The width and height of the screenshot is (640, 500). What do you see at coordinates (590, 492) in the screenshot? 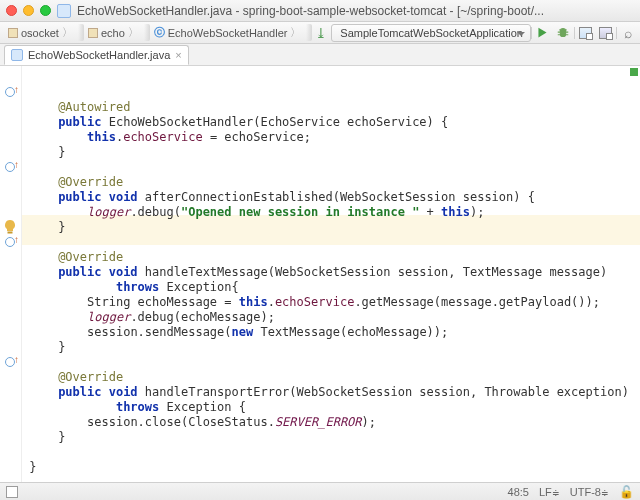
I see `file-encoding: UTF-8≑` at bounding box center [590, 492].